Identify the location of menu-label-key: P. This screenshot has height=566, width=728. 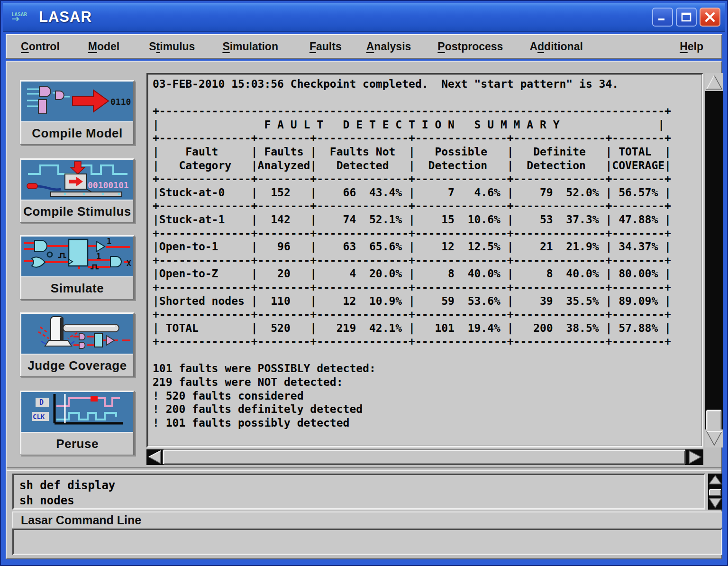
(441, 46).